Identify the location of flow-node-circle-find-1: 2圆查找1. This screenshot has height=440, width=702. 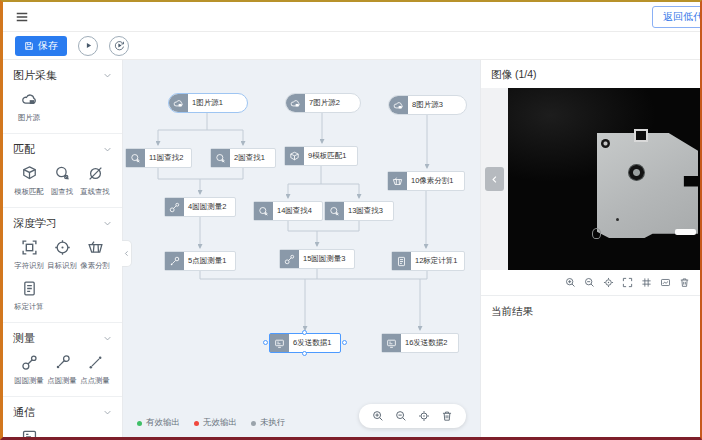
(243, 158).